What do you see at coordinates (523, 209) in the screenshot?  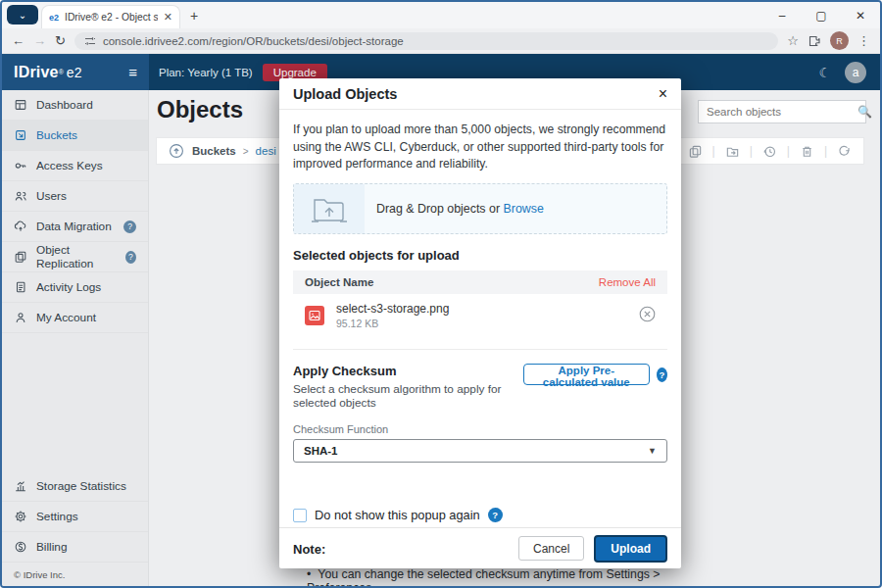 I see `browse-link: Browse` at bounding box center [523, 209].